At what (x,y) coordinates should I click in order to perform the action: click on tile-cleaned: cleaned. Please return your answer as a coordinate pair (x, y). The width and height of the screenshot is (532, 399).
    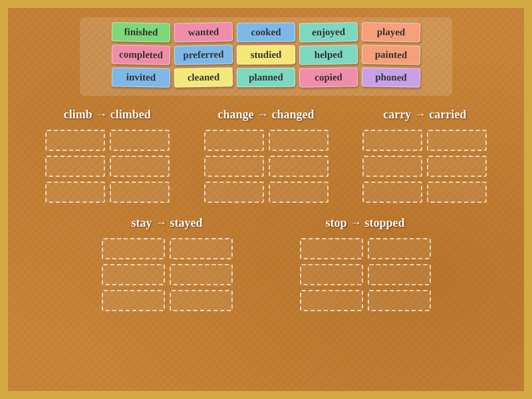
    Looking at the image, I should click on (203, 77).